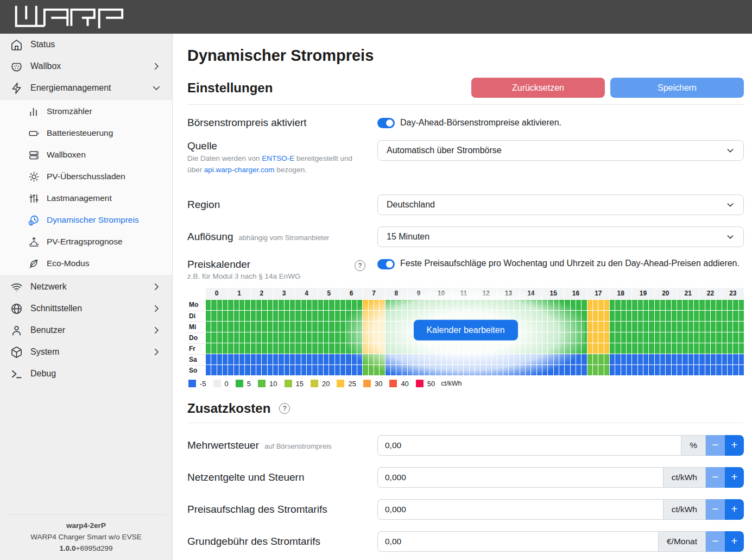  I want to click on region-select: Deutschland, so click(560, 205).